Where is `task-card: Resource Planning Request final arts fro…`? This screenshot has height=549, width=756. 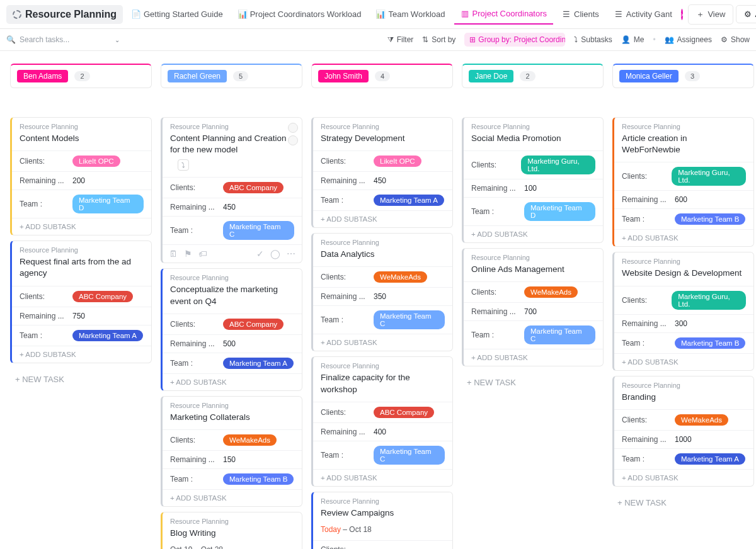 task-card: Resource Planning Request final arts fro… is located at coordinates (81, 302).